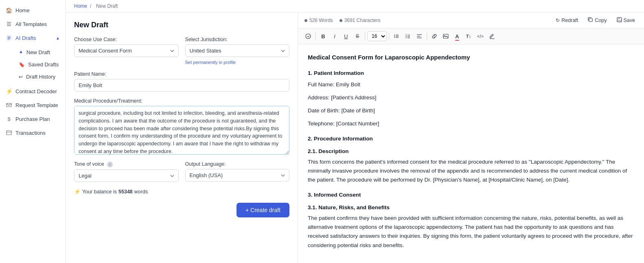  I want to click on transactions-icon, so click(9, 133).